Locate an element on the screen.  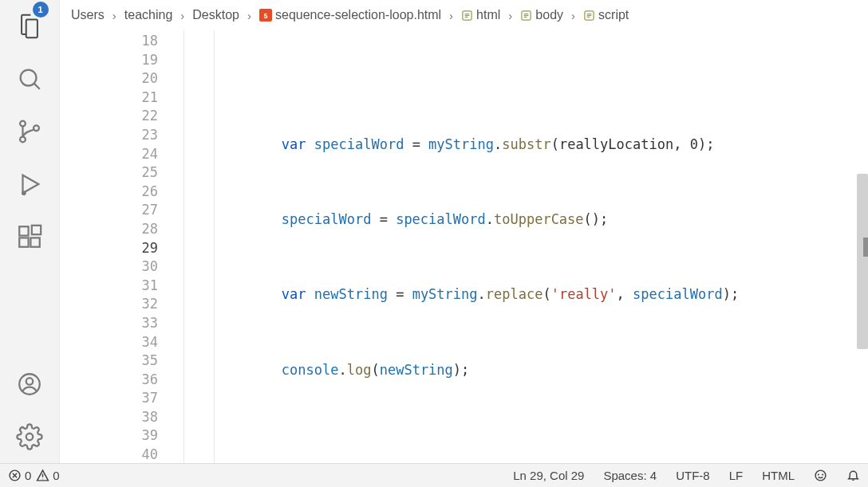
notifications-icon is located at coordinates (854, 475).